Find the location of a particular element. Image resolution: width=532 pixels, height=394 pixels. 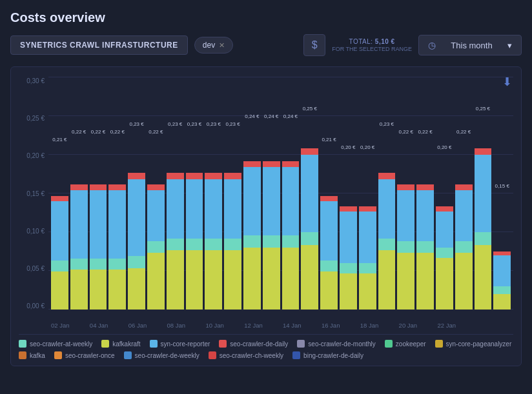

legend-label: seo-crawler-de-weekly is located at coordinates (167, 356).